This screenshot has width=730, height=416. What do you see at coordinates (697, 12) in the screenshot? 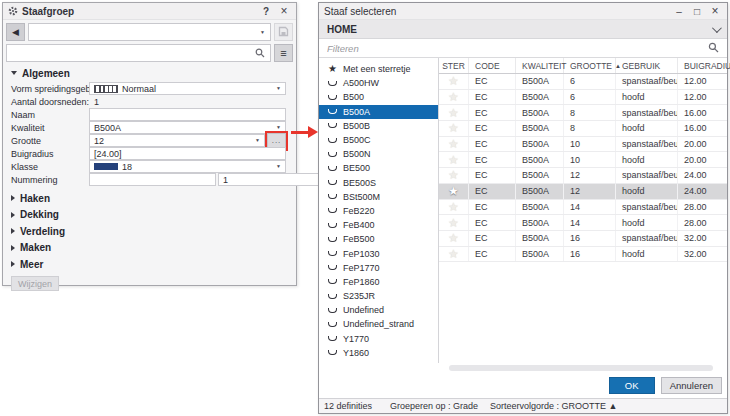
I see `maximize-icon: □` at bounding box center [697, 12].